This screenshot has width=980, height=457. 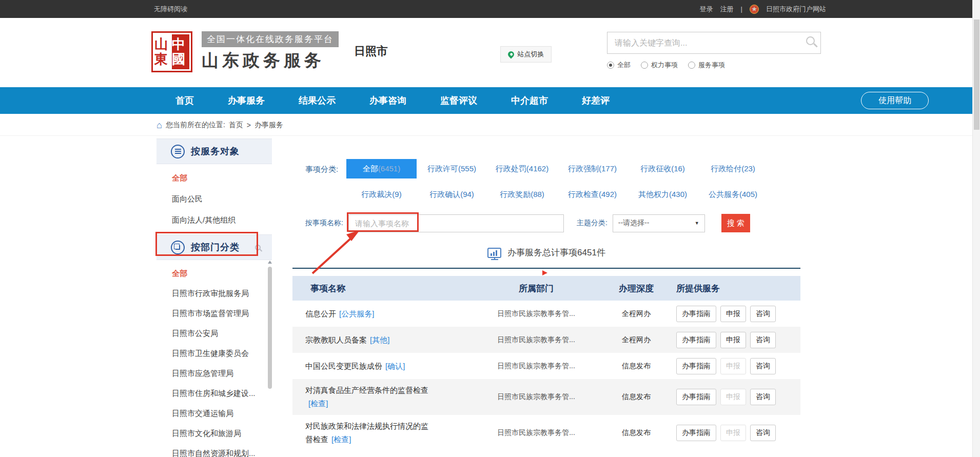 I want to click on department-header: 按部门分类, so click(x=214, y=247).